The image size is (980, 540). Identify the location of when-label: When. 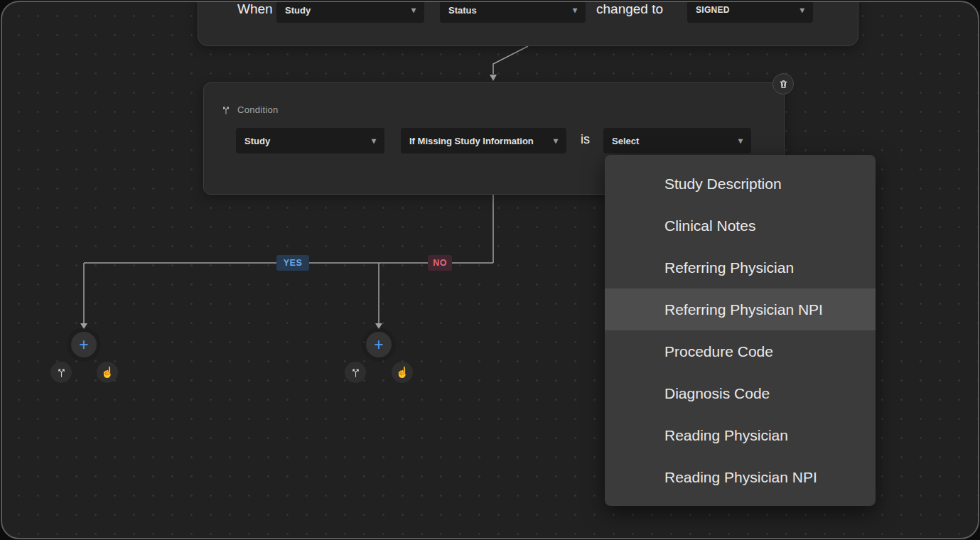
(255, 9).